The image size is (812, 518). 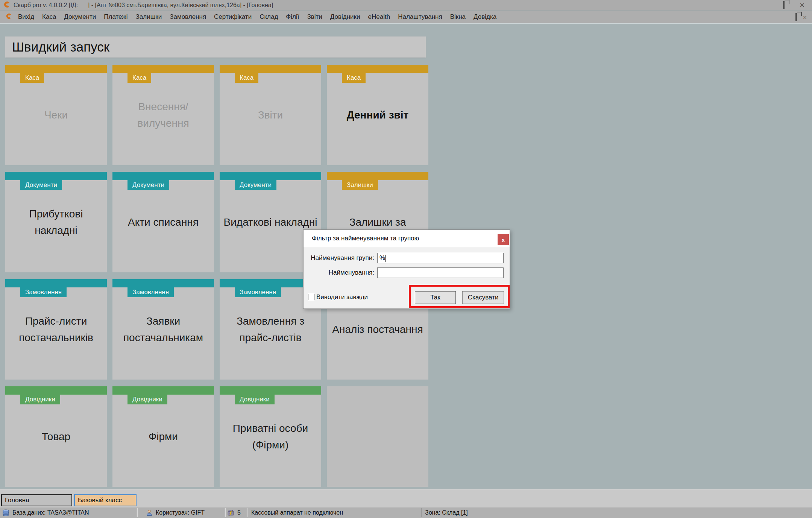 I want to click on menu-item-6: Сертифікати, so click(x=233, y=17).